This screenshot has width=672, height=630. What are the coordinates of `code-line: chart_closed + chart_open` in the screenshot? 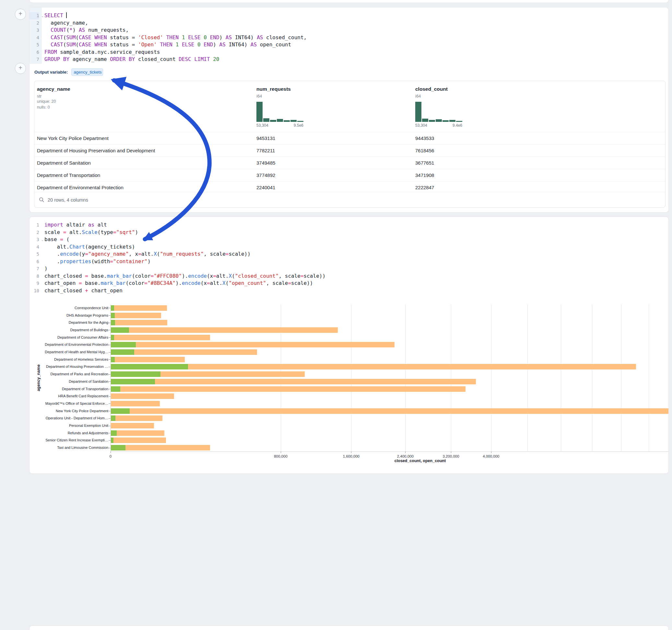 It's located at (185, 291).